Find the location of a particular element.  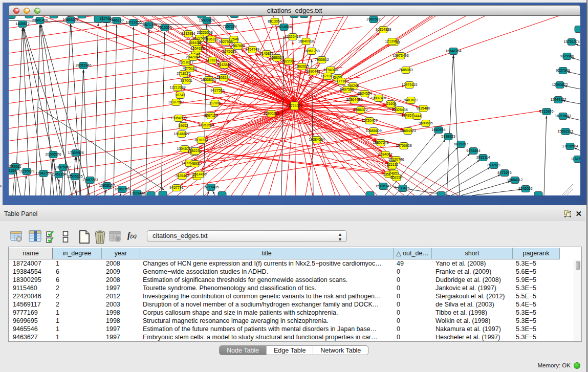

svg-text: 16640910 is located at coordinates (306, 41).